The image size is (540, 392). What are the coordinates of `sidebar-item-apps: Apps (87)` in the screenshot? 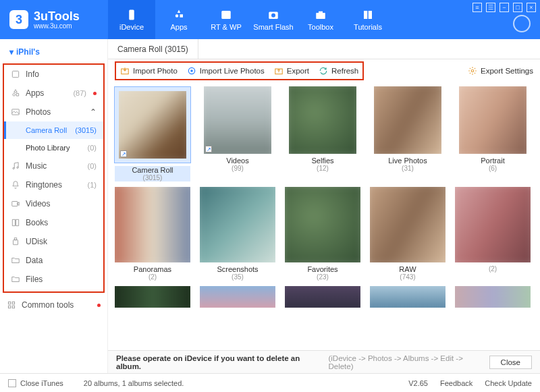 It's located at (54, 93).